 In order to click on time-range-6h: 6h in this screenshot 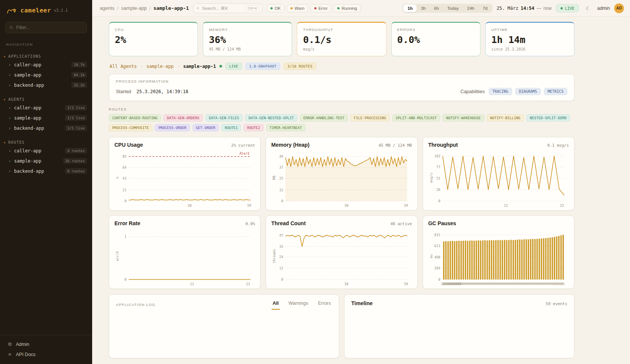, I will do `click(437, 8)`.